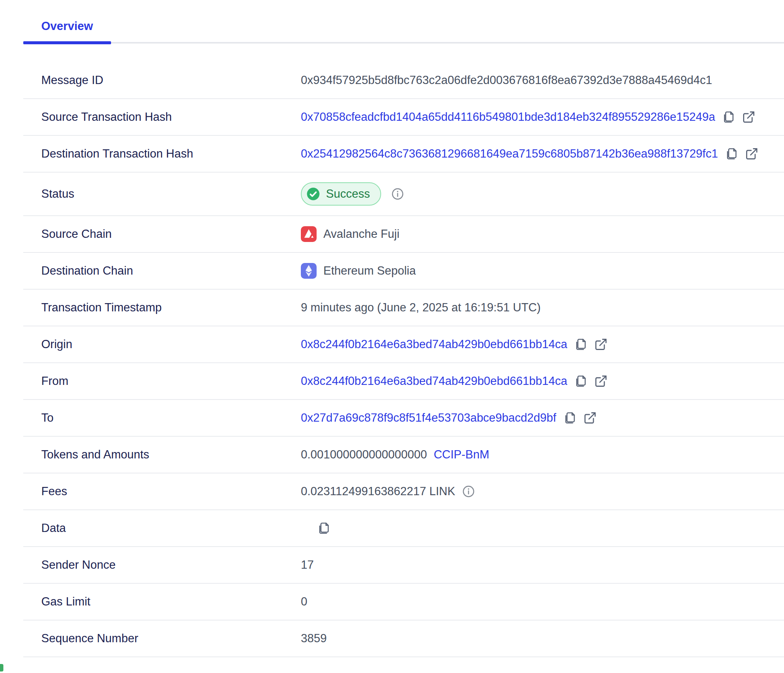 The height and width of the screenshot is (673, 784). What do you see at coordinates (171, 308) in the screenshot?
I see `timestamp-label: Transaction Timestamp` at bounding box center [171, 308].